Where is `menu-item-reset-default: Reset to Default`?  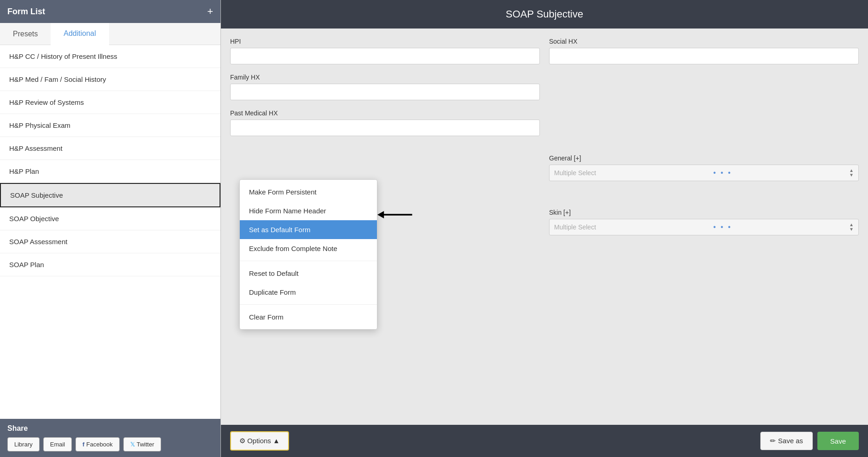
menu-item-reset-default: Reset to Default is located at coordinates (308, 273).